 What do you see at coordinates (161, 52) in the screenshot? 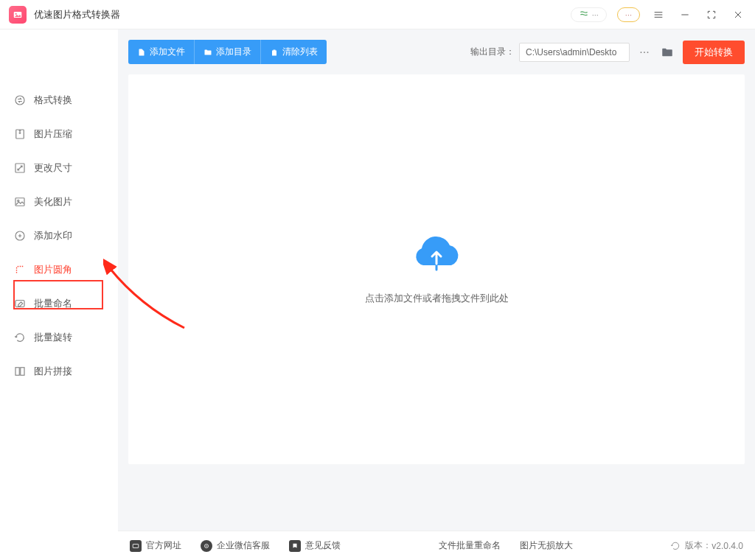
I see `add-file-button: 添加文件` at bounding box center [161, 52].